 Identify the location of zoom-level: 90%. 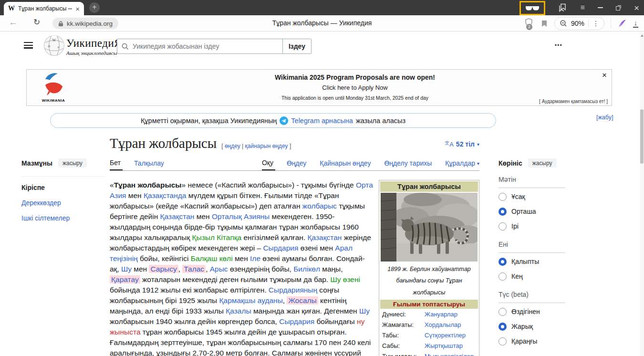
(578, 23).